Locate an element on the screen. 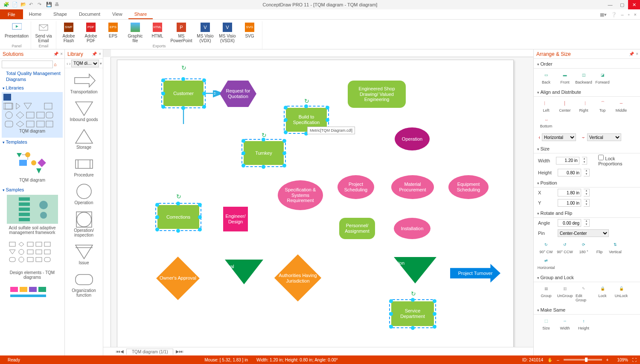 This screenshot has height=364, width=640. node-rfq: Request for Quotation is located at coordinates (238, 94).